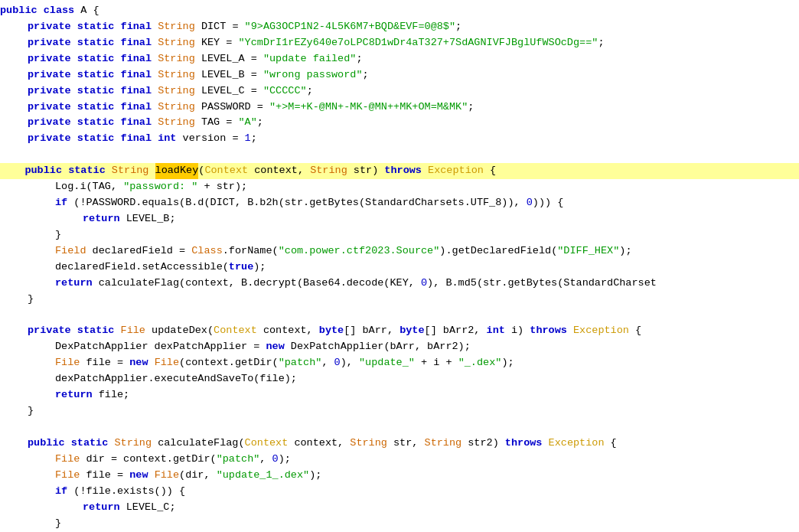  I want to click on code-line-6: private static final String LEVEL_C = "C…, so click(400, 92).